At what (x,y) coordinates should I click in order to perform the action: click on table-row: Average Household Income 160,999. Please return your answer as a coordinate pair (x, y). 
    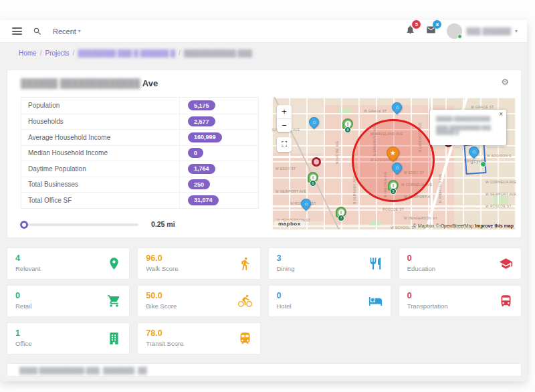
    Looking at the image, I should click on (140, 137).